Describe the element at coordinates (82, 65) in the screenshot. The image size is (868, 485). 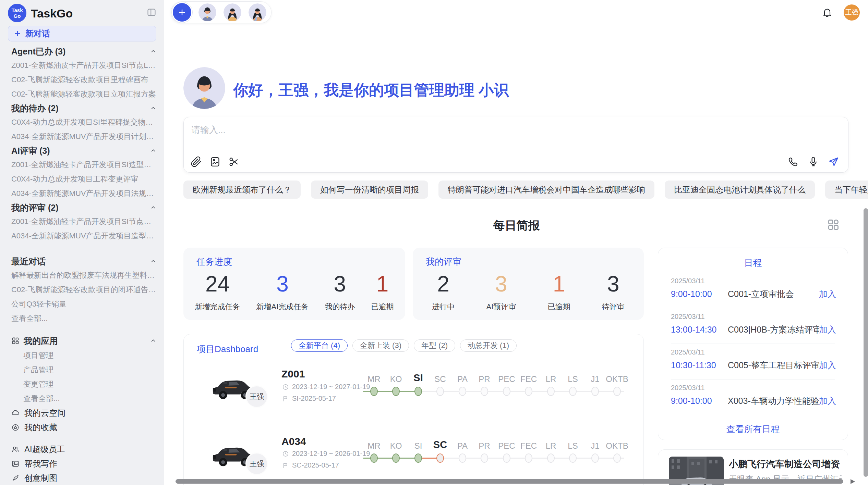
I see `sidebar-item: Z001-全新燃油皮卡产品开发项目SI节点Lesson Learn报告` at that location.